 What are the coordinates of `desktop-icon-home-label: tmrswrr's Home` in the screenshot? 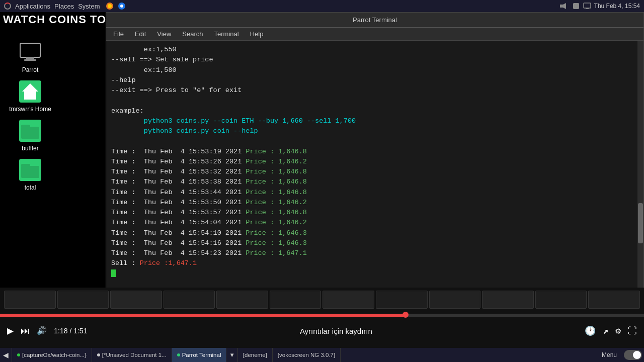 It's located at (30, 109).